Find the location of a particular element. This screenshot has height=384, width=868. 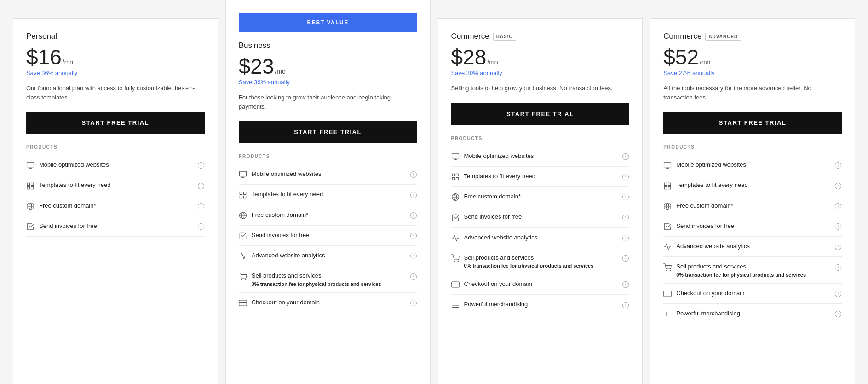

plan-description: All the tools necessary for the more adv… is located at coordinates (753, 93).